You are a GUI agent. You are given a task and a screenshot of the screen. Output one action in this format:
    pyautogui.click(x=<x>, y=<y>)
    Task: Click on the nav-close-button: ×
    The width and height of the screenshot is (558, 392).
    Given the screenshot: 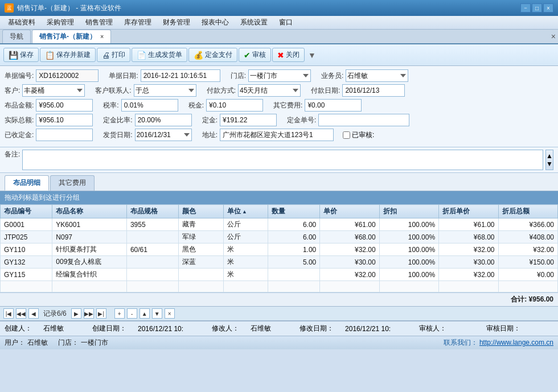 What is the action you would take?
    pyautogui.click(x=170, y=313)
    